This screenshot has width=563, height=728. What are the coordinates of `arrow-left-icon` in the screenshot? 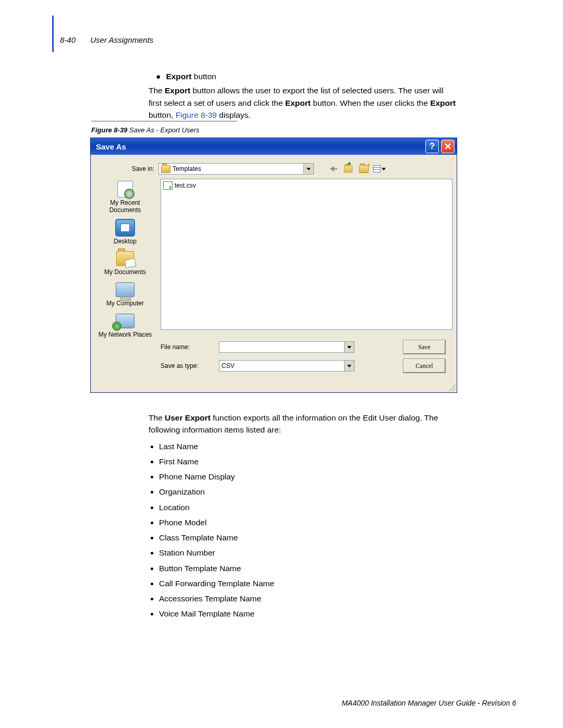 It's located at (332, 169).